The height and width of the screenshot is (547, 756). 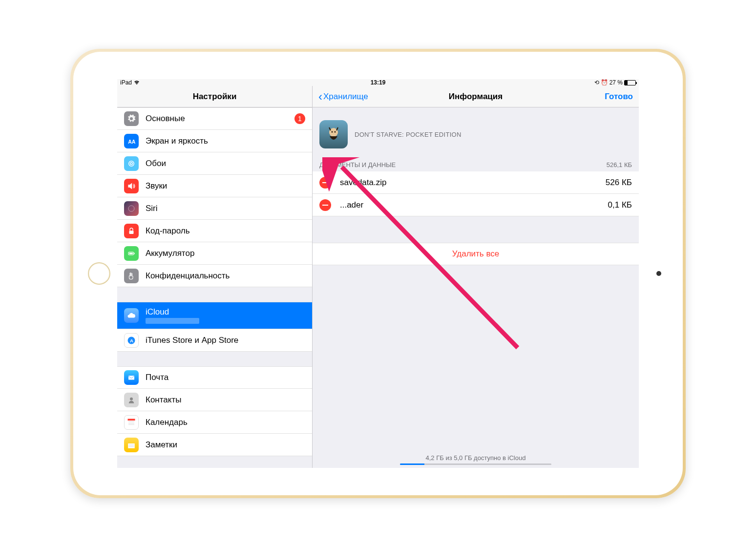 I want to click on icloud-subtitle, so click(x=172, y=321).